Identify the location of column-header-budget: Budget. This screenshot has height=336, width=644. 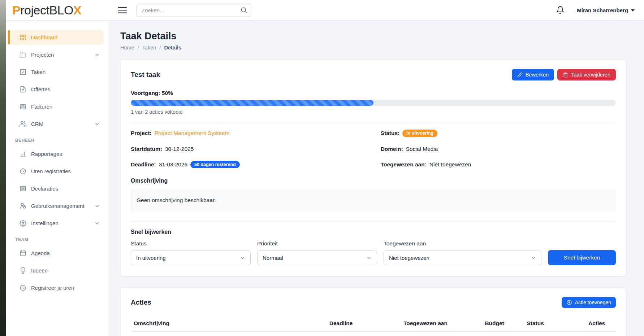
(503, 324).